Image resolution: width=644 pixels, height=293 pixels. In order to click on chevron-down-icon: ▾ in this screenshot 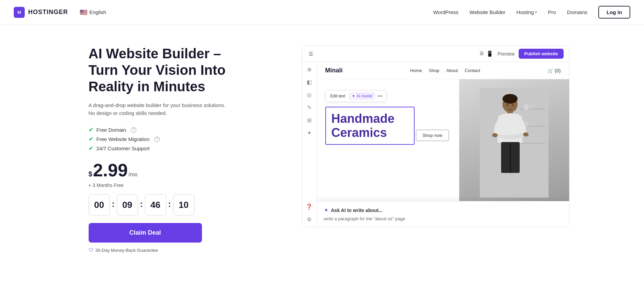, I will do `click(536, 12)`.